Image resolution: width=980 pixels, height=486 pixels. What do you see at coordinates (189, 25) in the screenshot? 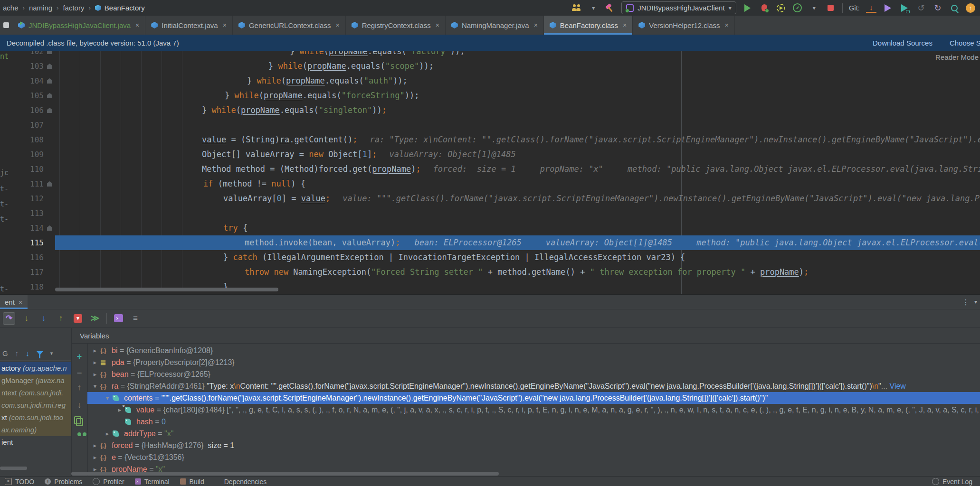
I see `tab-InitialContext.java: InitialContext.java×` at bounding box center [189, 25].